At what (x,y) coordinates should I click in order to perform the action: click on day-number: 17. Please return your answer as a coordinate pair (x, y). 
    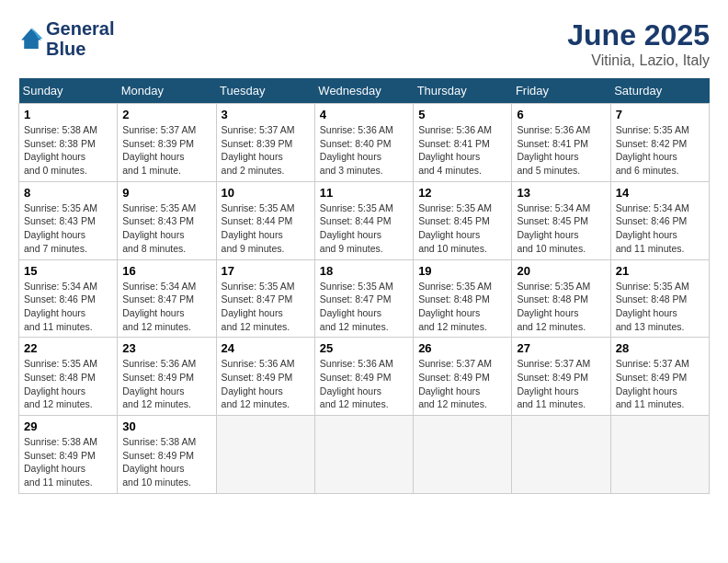
    Looking at the image, I should click on (266, 270).